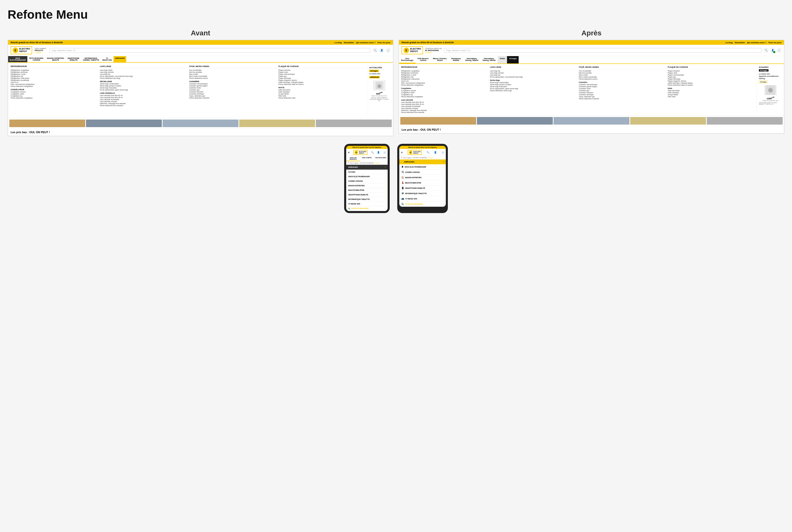 This screenshot has width=792, height=532. I want to click on mobile-menu-tour-magasins: 🏪 TOUR NOS MAGASINS ›, so click(367, 209).